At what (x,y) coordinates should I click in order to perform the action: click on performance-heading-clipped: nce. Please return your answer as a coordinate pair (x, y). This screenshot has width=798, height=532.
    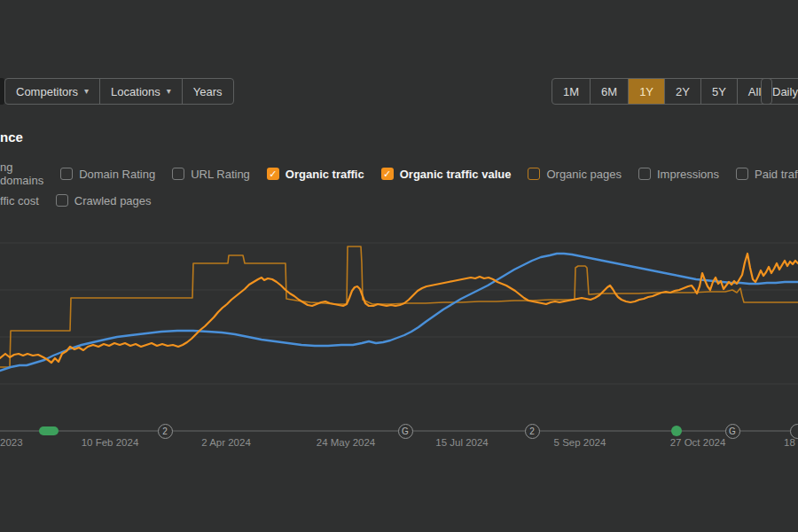
    Looking at the image, I should click on (12, 137).